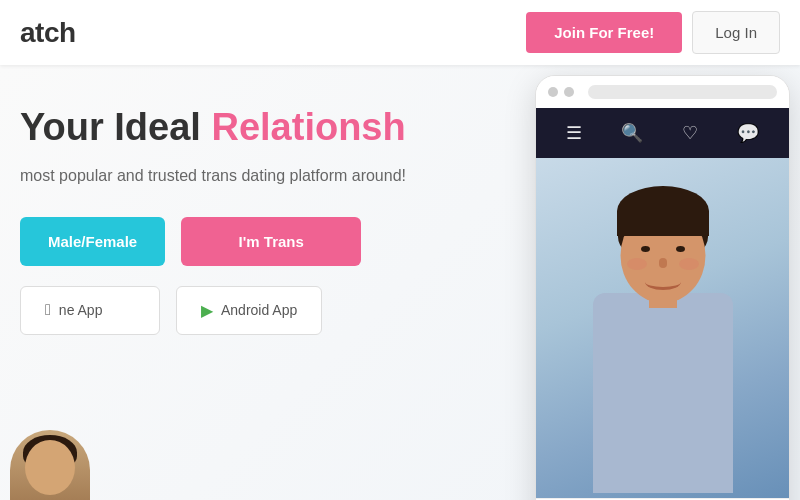 Image resolution: width=800 pixels, height=500 pixels. I want to click on android-app-label: Android App, so click(259, 310).